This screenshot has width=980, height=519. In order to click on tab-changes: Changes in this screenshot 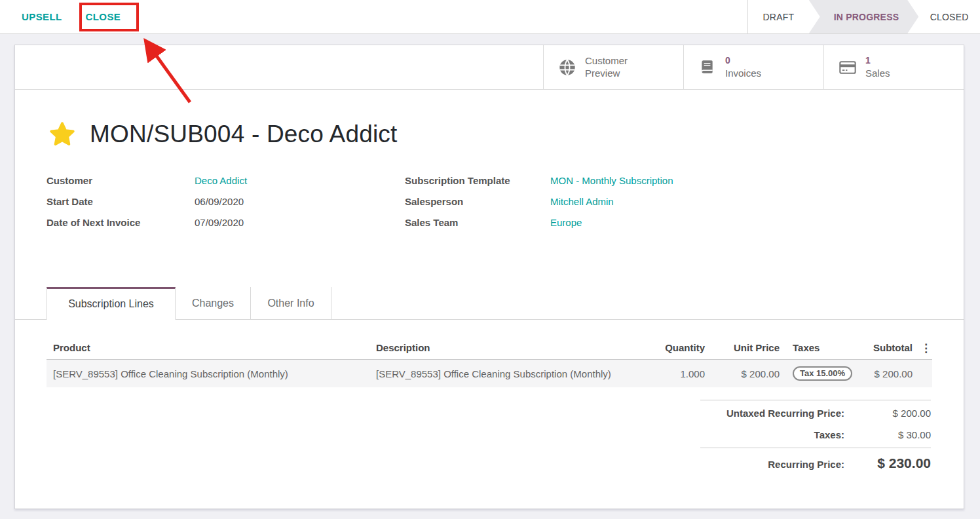, I will do `click(214, 303)`.